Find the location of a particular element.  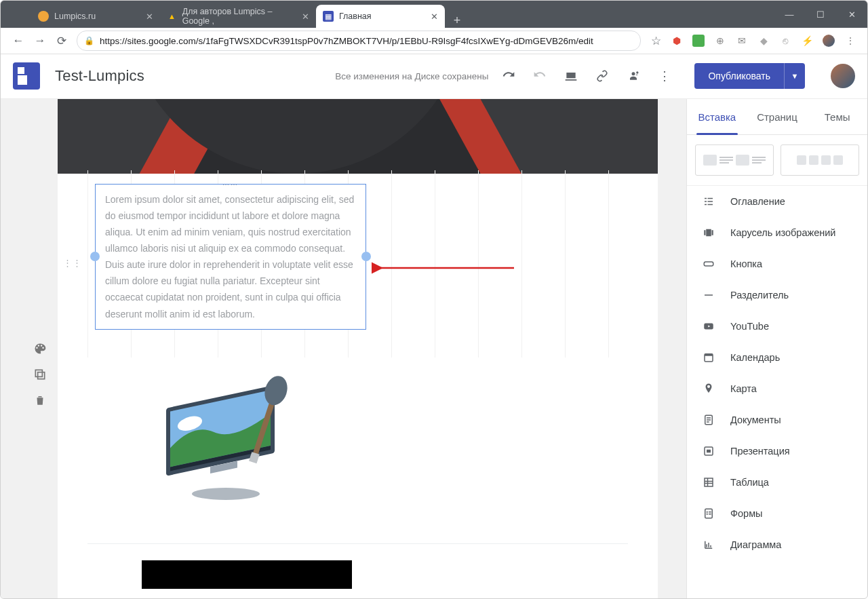

share-button is located at coordinates (633, 76).